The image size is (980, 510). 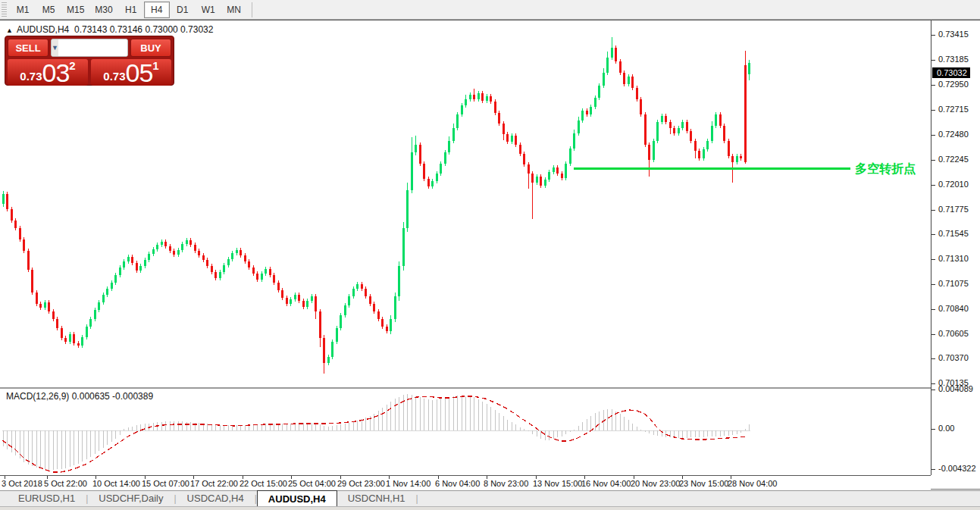 I want to click on price-axis: 0.734150.731850.729500.727150.724800.722…, so click(x=955, y=248).